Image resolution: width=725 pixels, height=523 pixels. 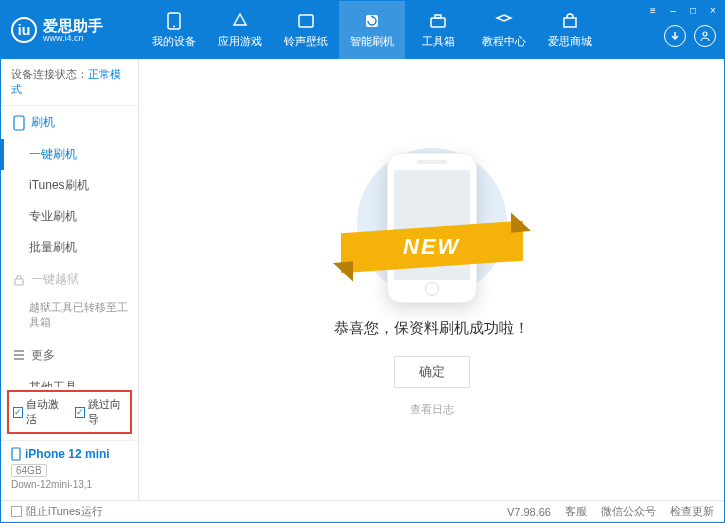 What do you see at coordinates (570, 42) in the screenshot?
I see `nav-label: 爱思商城` at bounding box center [570, 42].